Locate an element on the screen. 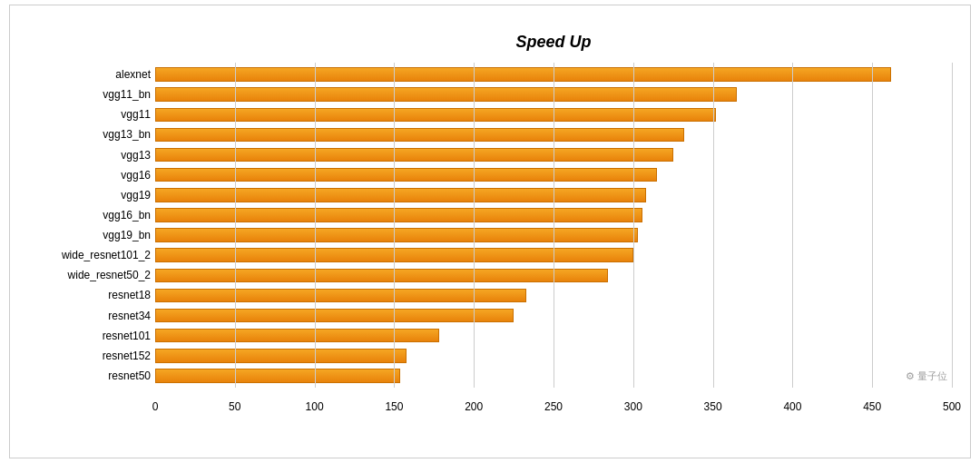 Image resolution: width=980 pixels, height=463 pixels. bar-row: resnet152 is located at coordinates (554, 356).